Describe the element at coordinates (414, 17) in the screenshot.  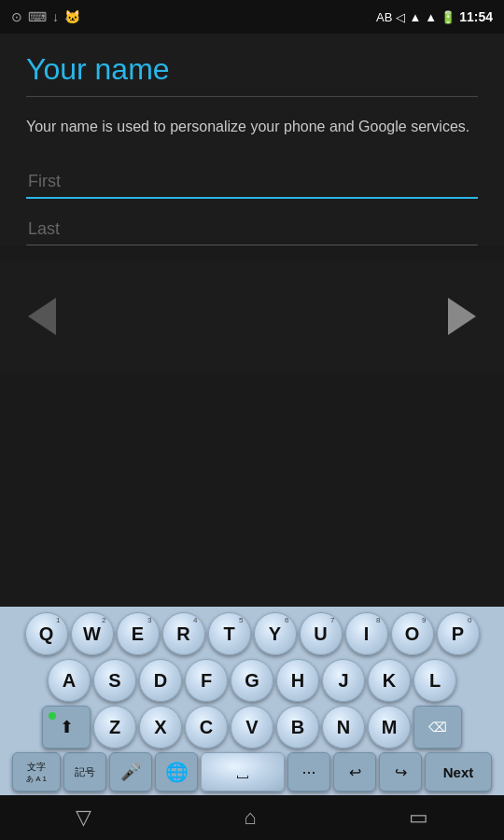
I see `wifi-icon: ▲` at that location.